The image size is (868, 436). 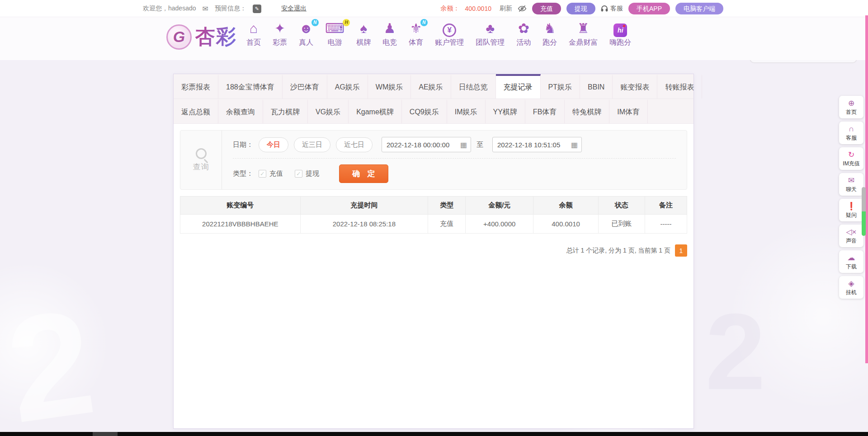 What do you see at coordinates (851, 236) in the screenshot?
I see `sidebar-item-sound: ◁× 声音` at bounding box center [851, 236].